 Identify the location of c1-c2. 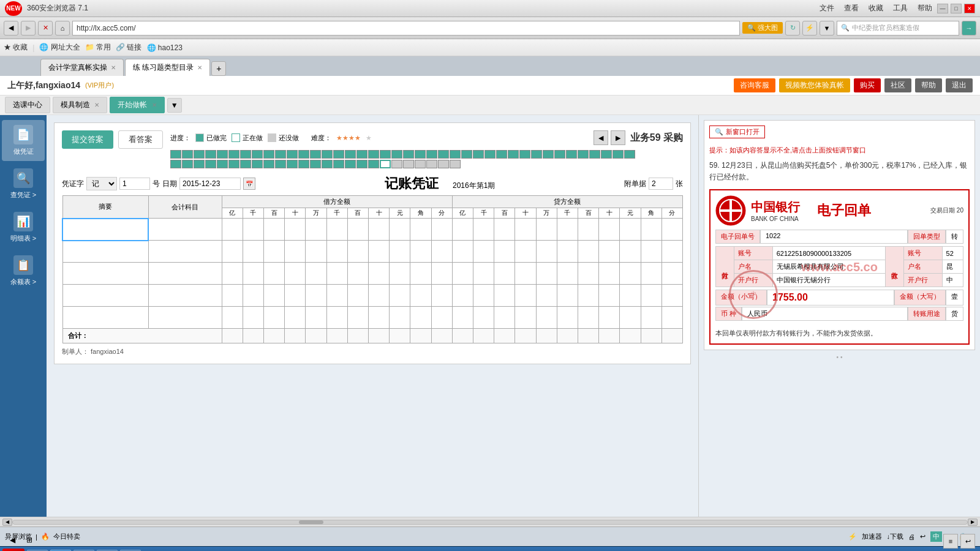
(483, 230).